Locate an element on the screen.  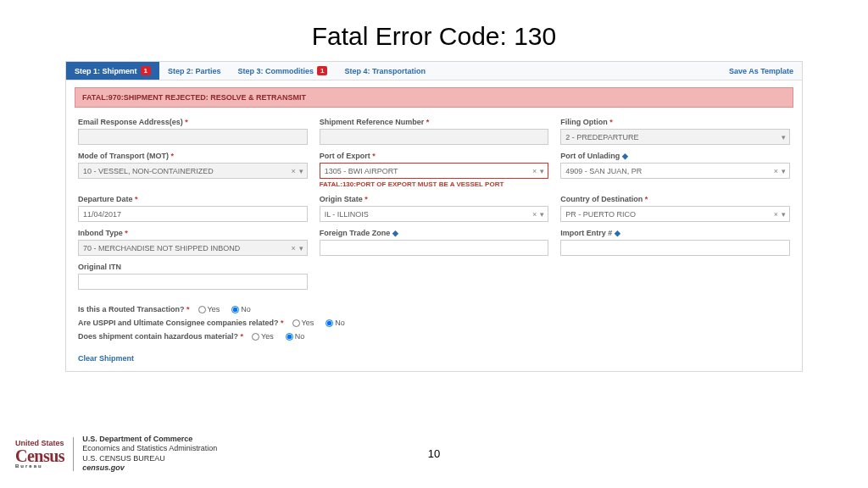
field-label: Foreign Trade Zone ◆ is located at coordinates (434, 233).